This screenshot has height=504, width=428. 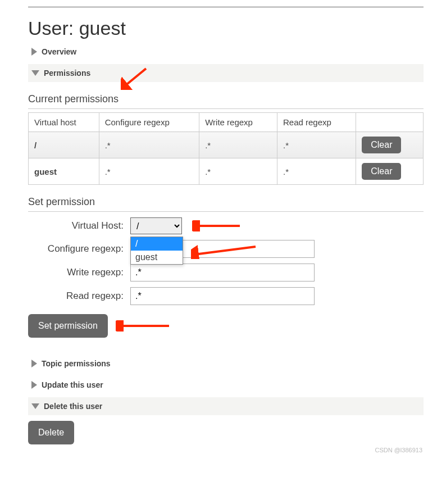 What do you see at coordinates (157, 251) in the screenshot?
I see `vhost-dropdown-list: / guest` at bounding box center [157, 251].